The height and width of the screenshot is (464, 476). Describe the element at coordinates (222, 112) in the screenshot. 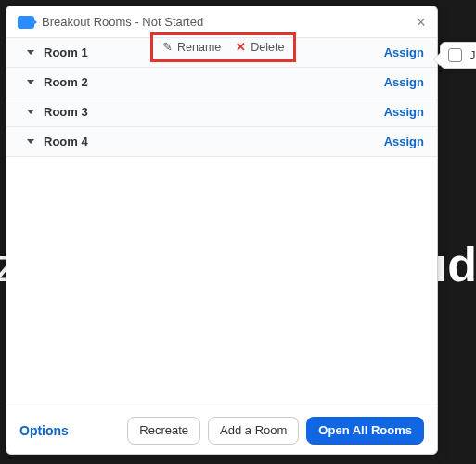

I see `room-row: Room 3 Assign` at that location.